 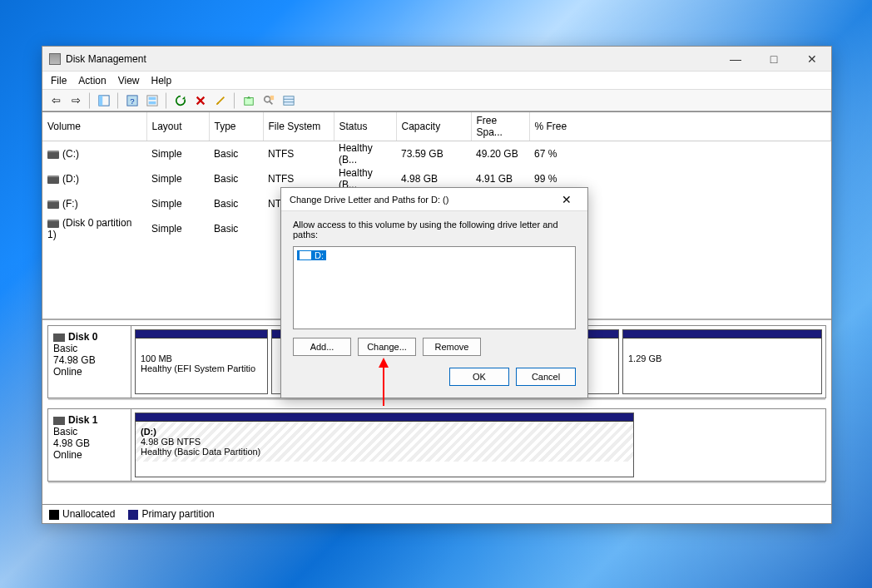 What do you see at coordinates (298, 126) in the screenshot?
I see `col-fs: File System` at bounding box center [298, 126].